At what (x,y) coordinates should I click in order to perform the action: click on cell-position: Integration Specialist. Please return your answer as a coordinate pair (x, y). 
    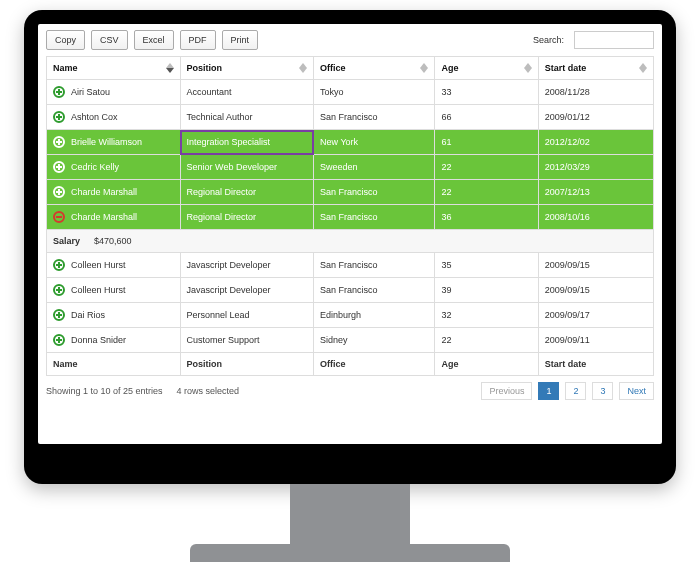
    Looking at the image, I should click on (247, 142).